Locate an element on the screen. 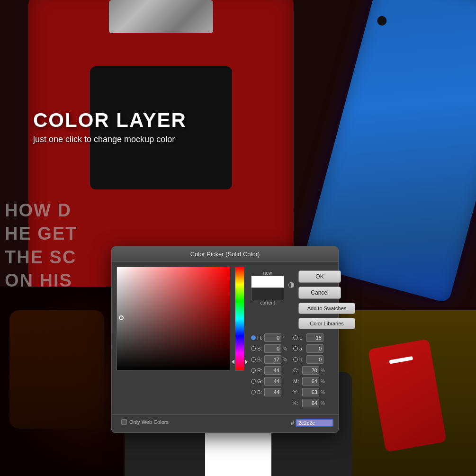 The image size is (476, 476). horror-line-3: THE SC is located at coordinates (41, 258).